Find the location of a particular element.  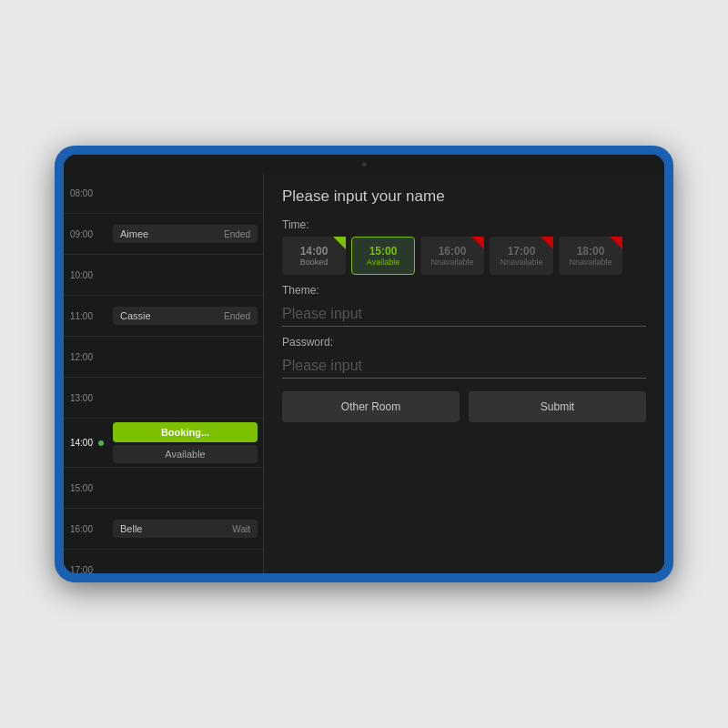

slot-time: 15:00 is located at coordinates (384, 251).